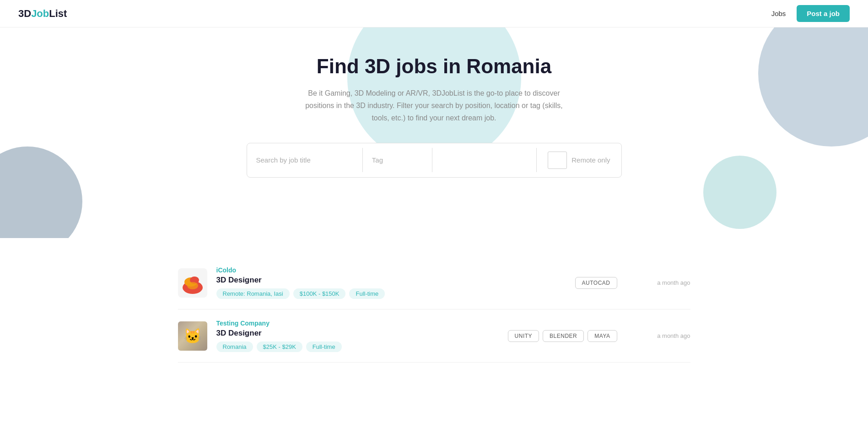  I want to click on post-job-button: Post a job, so click(823, 14).